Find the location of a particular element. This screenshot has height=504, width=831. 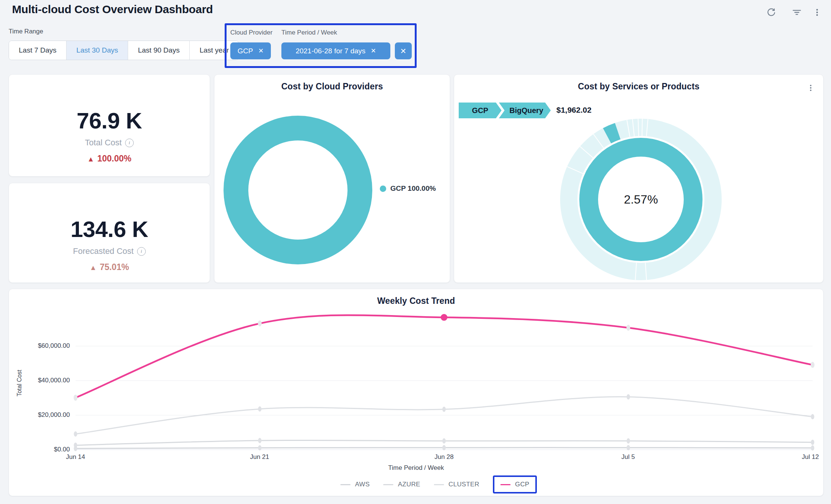

chart-title: Cost by Services or Products is located at coordinates (639, 86).